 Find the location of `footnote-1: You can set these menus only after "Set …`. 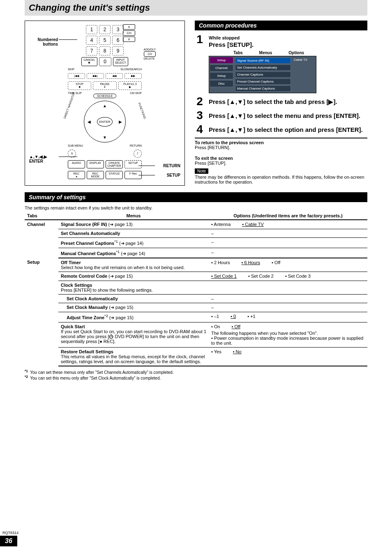

footnote-1: You can set these menus only after "Set … is located at coordinates (102, 372).